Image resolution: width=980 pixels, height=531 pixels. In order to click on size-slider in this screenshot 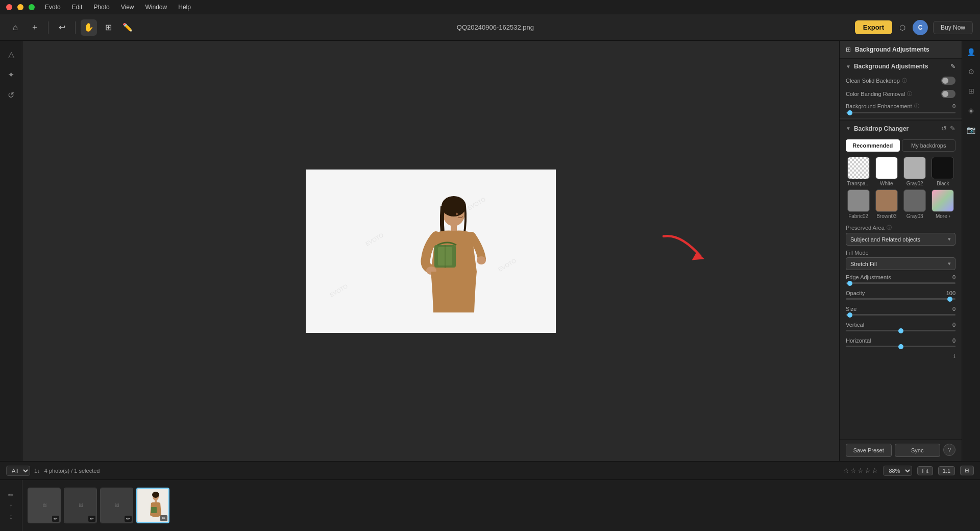, I will do `click(900, 315)`.